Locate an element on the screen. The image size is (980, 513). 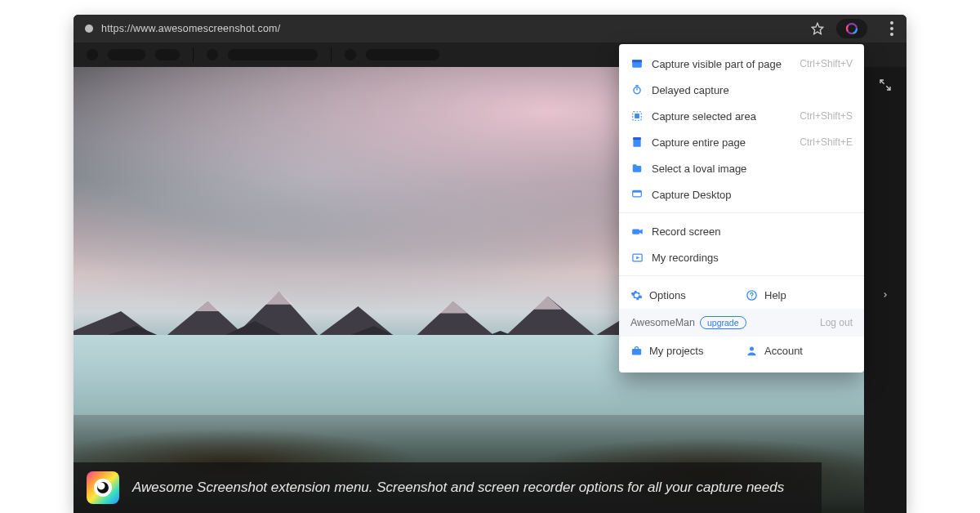
desktop-icon is located at coordinates (637, 194).